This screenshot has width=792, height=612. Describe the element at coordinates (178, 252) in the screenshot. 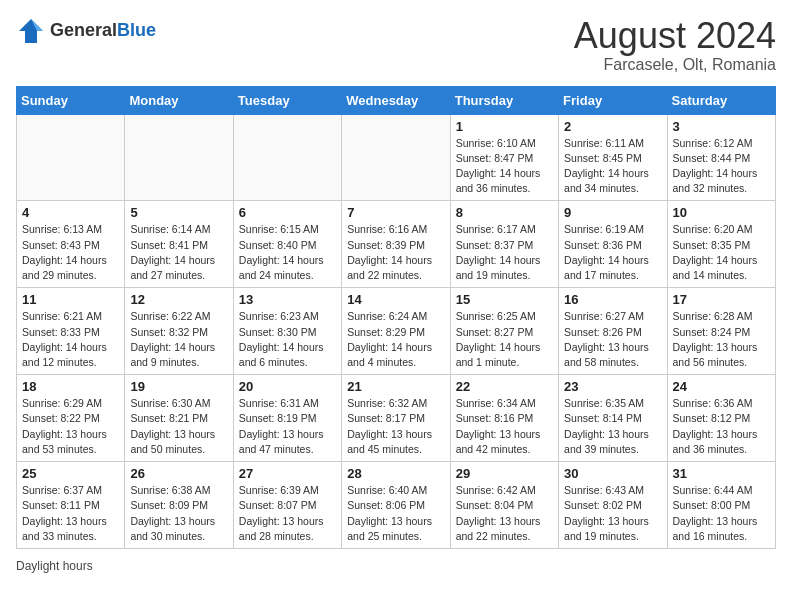

I see `day-info: Sunrise: 6:14 AM Sunset: 8:41 PM Dayligh…` at that location.